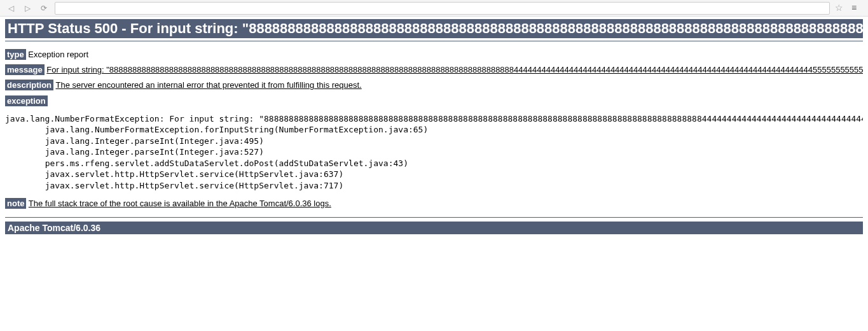 This screenshot has height=331, width=868. I want to click on reload-button: ⟳, so click(44, 8).